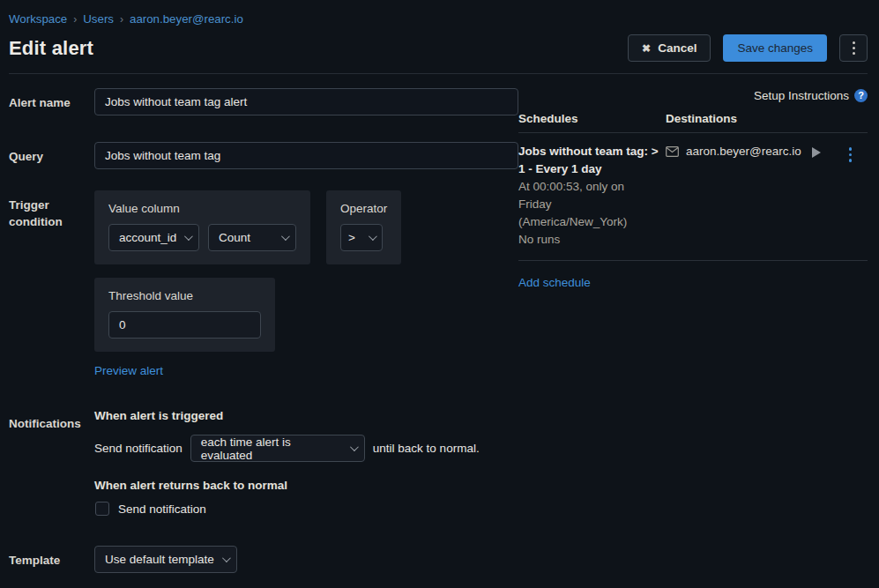 The image size is (879, 588). I want to click on schedule-timing: At 00:00:53, only on Friday, so click(589, 196).